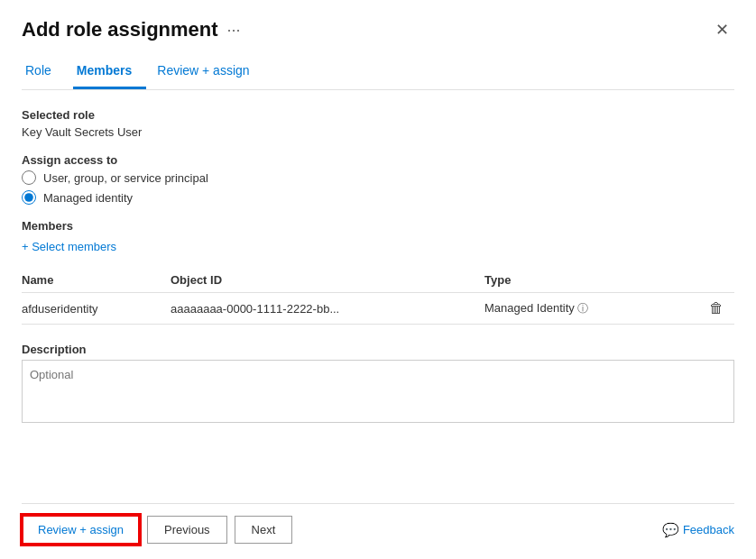 The width and height of the screenshot is (756, 559). What do you see at coordinates (43, 72) in the screenshot?
I see `tab-role: Role` at bounding box center [43, 72].